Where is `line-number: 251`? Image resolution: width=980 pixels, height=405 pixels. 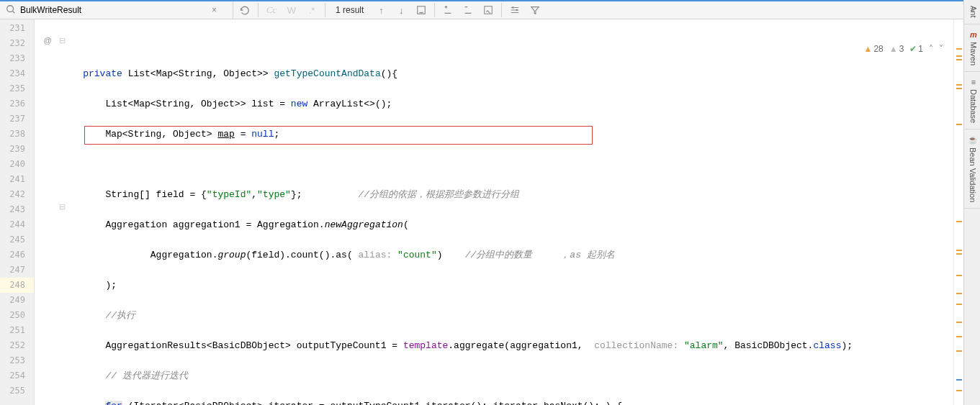 line-number: 251 is located at coordinates (17, 331).